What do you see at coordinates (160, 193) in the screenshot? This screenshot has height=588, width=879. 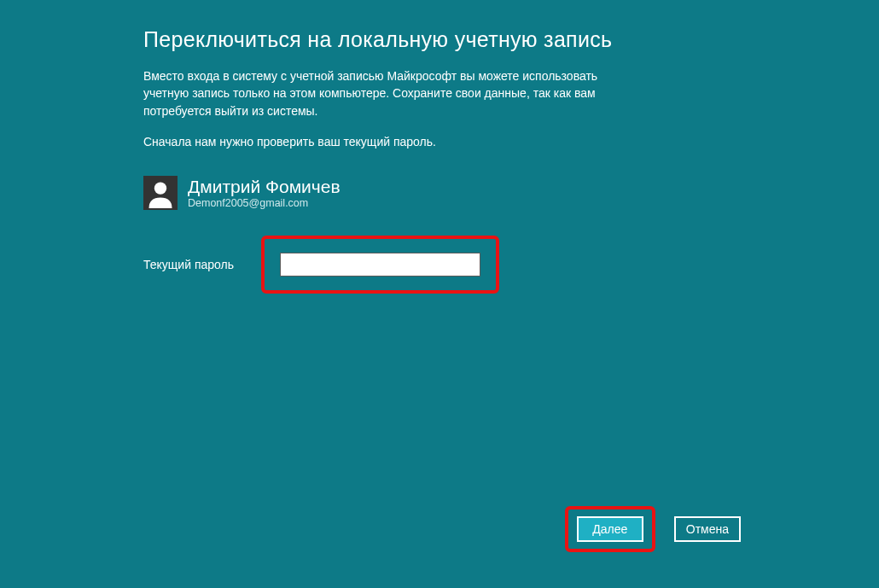 I see `person-icon` at bounding box center [160, 193].